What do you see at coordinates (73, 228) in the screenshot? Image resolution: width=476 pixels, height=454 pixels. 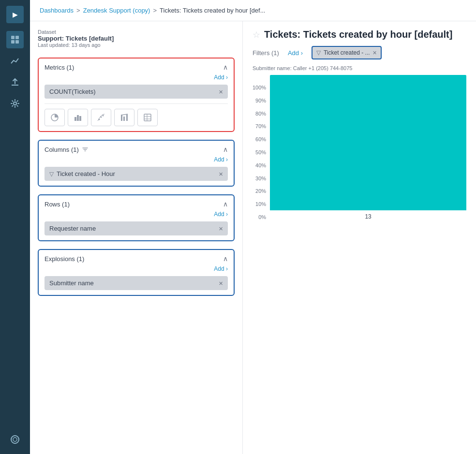 I see `rows-chip-text: Requester name` at bounding box center [73, 228].